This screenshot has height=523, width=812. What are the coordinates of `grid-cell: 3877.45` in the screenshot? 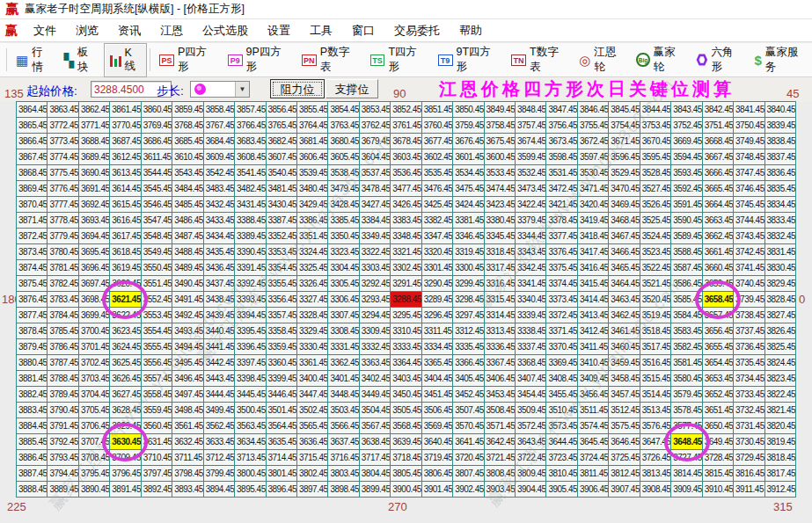 It's located at (32, 316).